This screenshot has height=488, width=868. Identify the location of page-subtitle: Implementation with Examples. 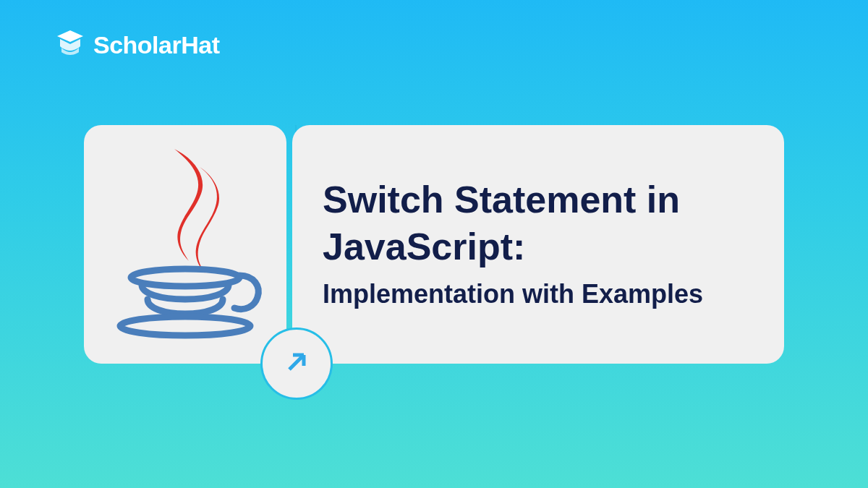
(538, 295).